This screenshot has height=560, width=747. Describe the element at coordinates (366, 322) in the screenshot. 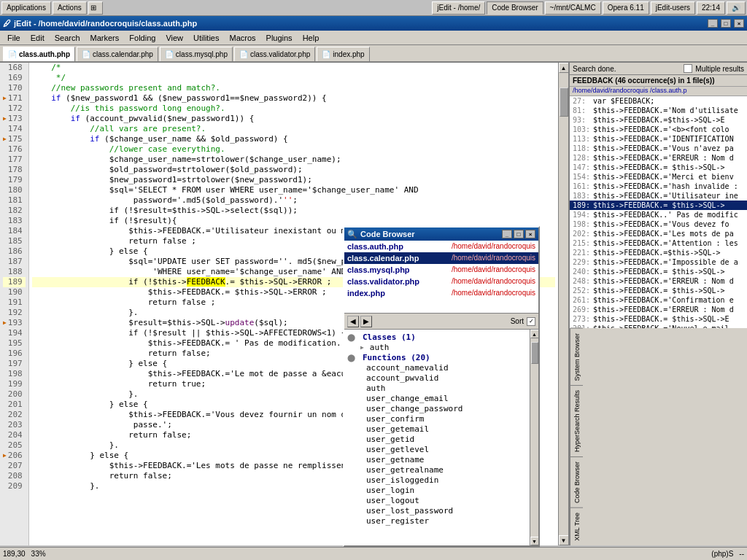

I see `cb-forward-button: ▶` at that location.